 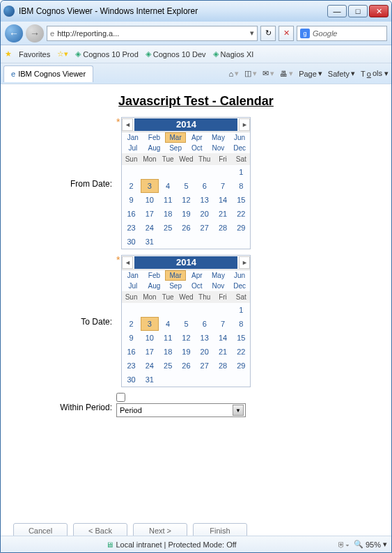 What do you see at coordinates (219, 138) in the screenshot?
I see `month-may: May` at bounding box center [219, 138].